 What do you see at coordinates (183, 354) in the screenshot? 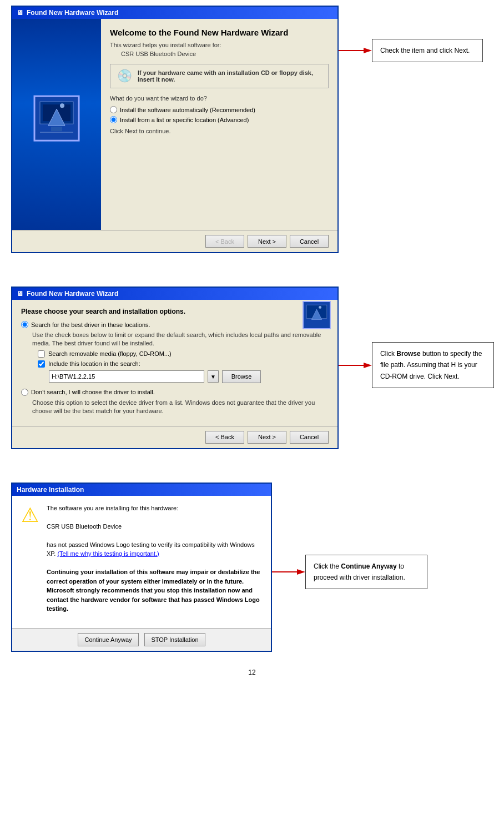
I see `checkbox-row-1: Search removable media (floppy, CD-ROM..…` at bounding box center [183, 354].